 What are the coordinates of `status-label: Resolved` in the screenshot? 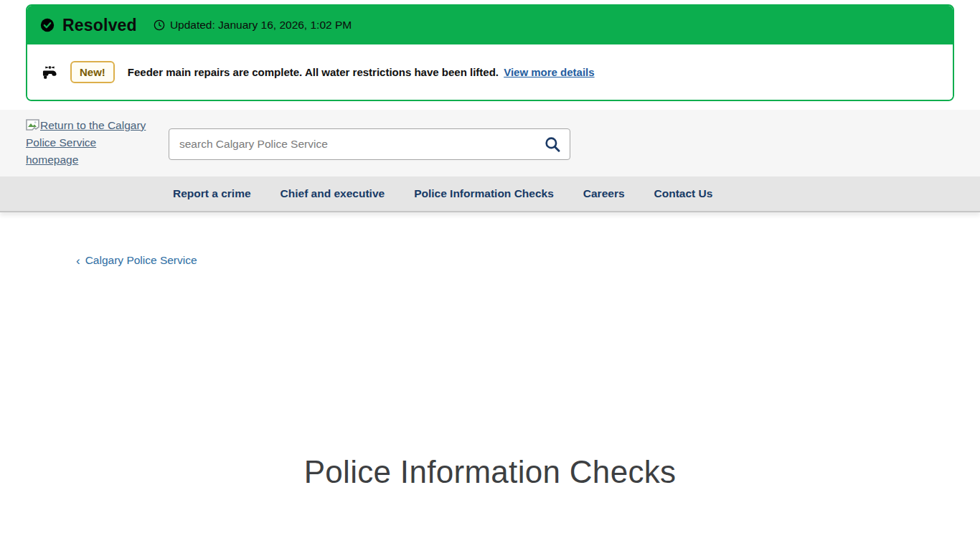 It's located at (100, 26).